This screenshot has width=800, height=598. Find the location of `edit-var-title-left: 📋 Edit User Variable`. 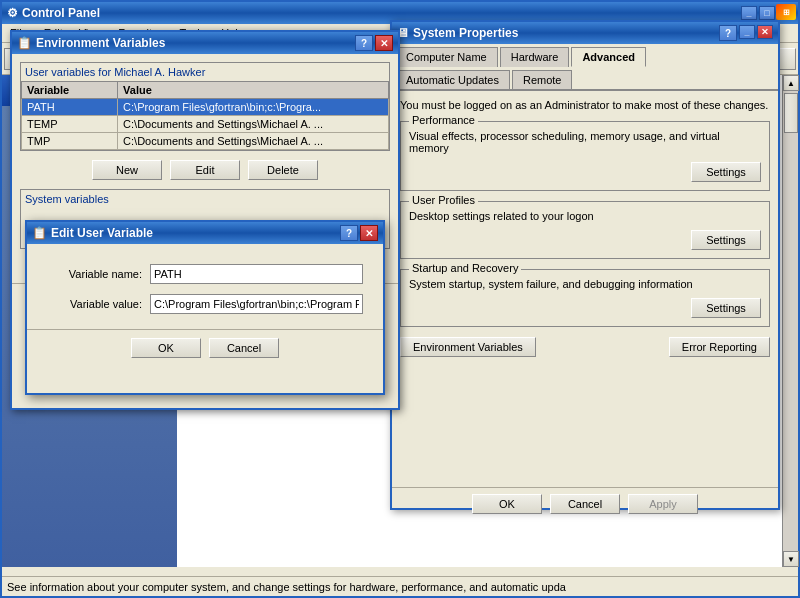

edit-var-title-left: 📋 Edit User Variable is located at coordinates (92, 233).